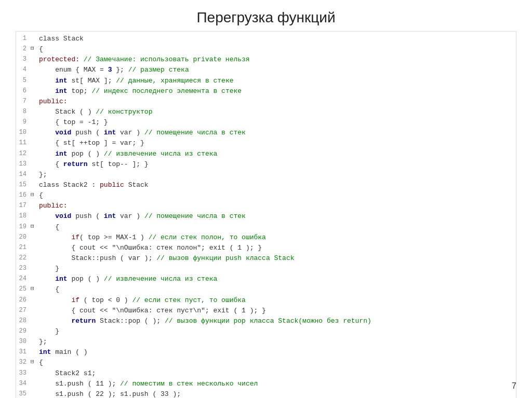 The height and width of the screenshot is (398, 532). What do you see at coordinates (23, 248) in the screenshot?
I see `line-number: 21` at bounding box center [23, 248].